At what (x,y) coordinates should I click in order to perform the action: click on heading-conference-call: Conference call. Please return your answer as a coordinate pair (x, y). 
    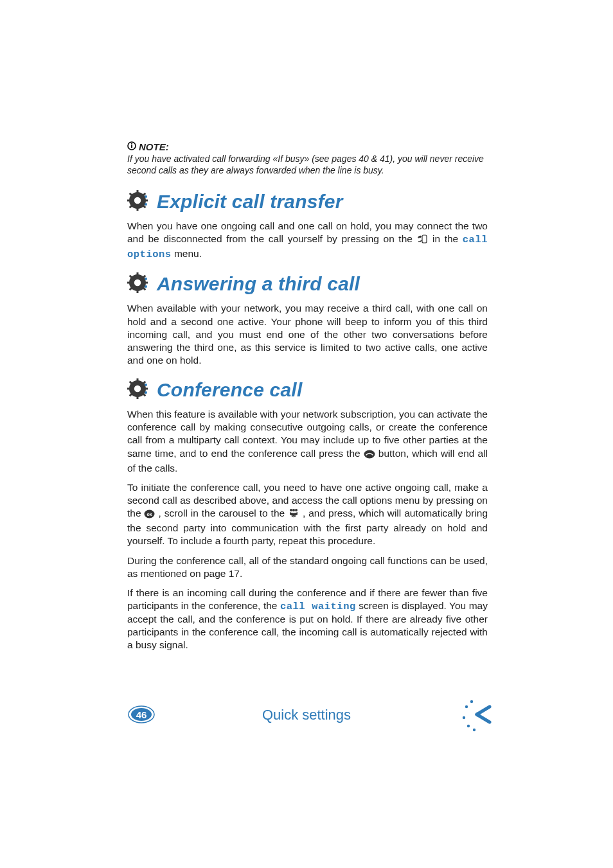
    Looking at the image, I should click on (307, 390).